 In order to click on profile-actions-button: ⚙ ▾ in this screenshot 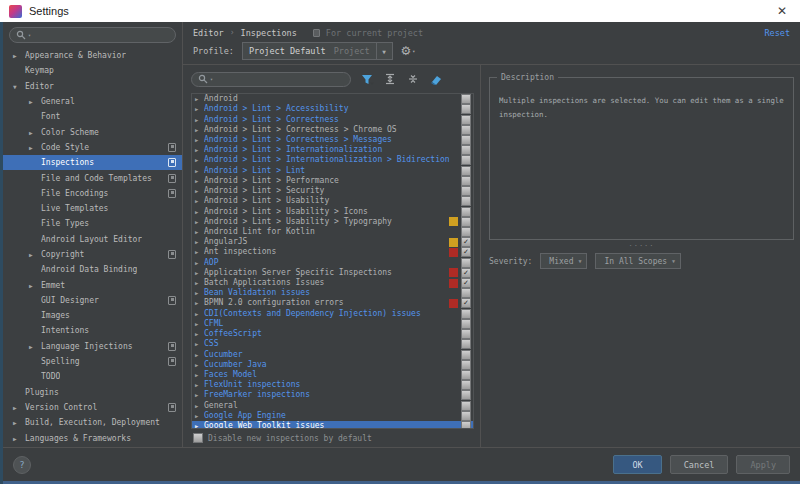, I will do `click(408, 51)`.